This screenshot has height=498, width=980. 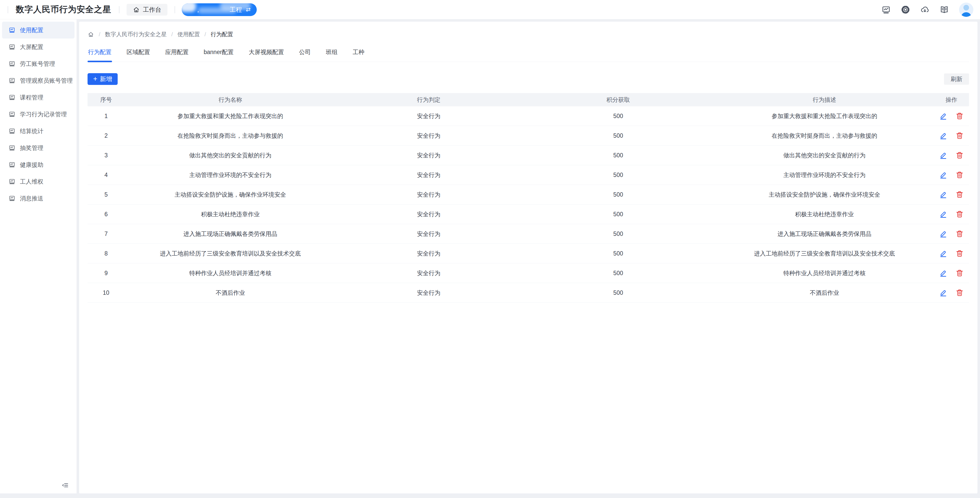 What do you see at coordinates (152, 10) in the screenshot?
I see `workbench-label: 工作台` at bounding box center [152, 10].